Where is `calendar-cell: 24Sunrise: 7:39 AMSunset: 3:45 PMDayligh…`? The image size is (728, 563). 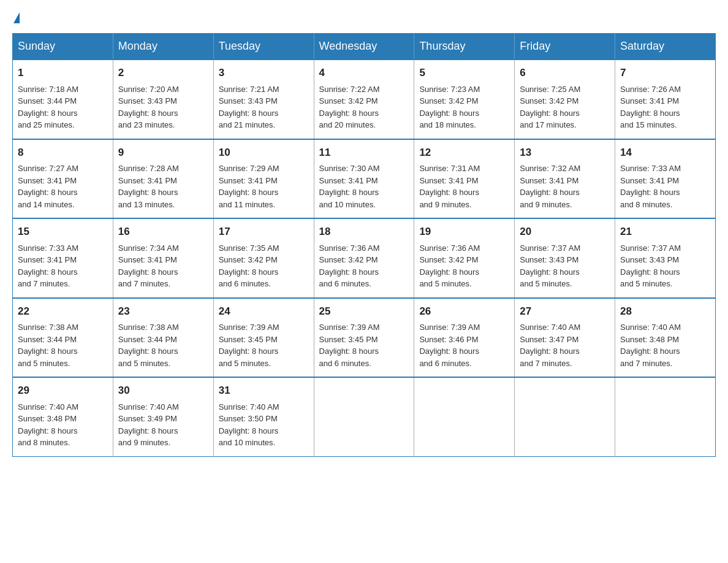
calendar-cell: 24Sunrise: 7:39 AMSunset: 3:45 PMDayligh… is located at coordinates (264, 338).